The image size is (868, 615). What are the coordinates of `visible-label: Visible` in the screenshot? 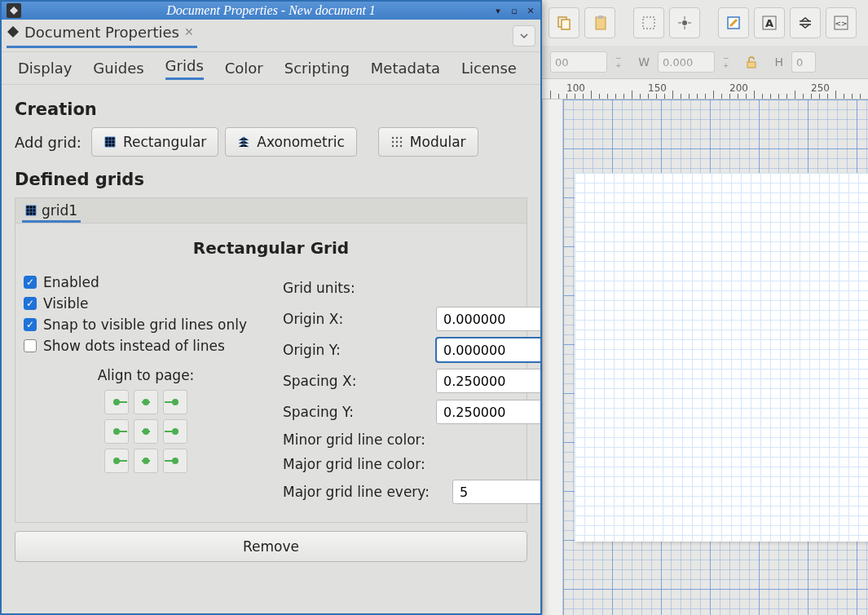 It's located at (66, 303).